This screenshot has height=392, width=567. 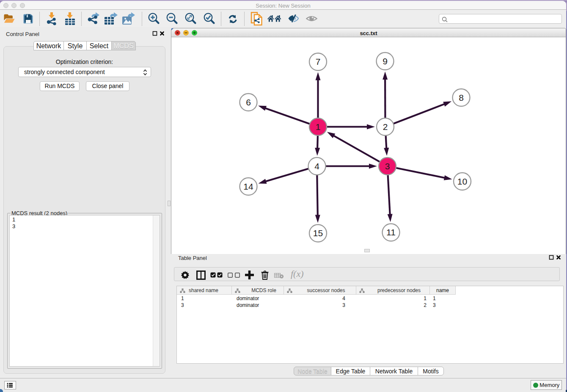 I want to click on svg-text: 7, so click(x=318, y=62).